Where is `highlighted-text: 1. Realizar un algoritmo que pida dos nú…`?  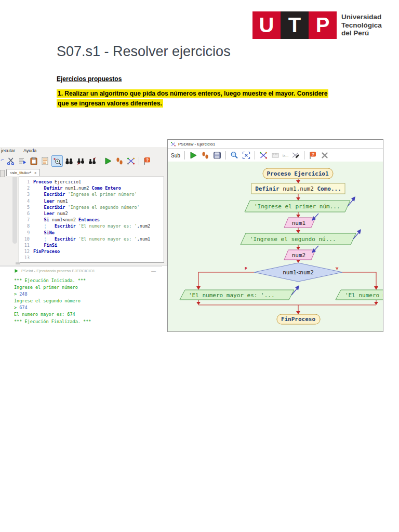
highlighted-text: 1. Realizar un algoritmo que pida dos nú… is located at coordinates (192, 99).